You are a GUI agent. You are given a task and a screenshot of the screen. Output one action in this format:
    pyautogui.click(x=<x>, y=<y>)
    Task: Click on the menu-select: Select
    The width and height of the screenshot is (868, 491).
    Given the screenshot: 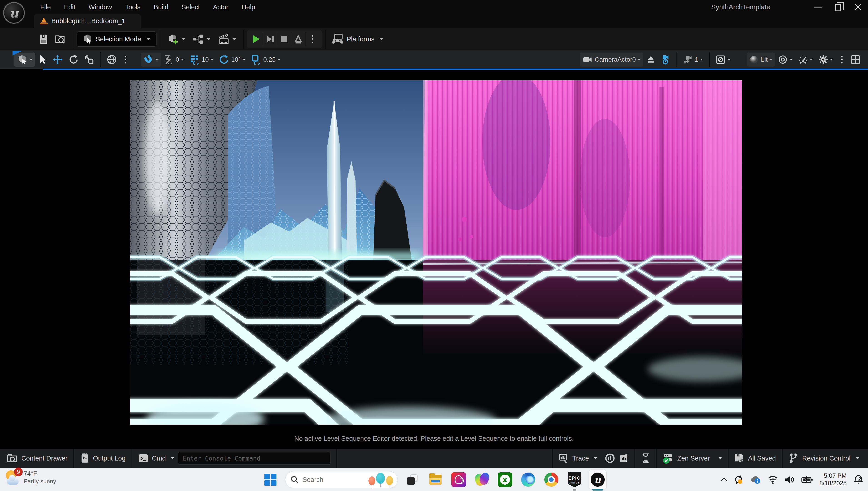 What is the action you would take?
    pyautogui.click(x=191, y=7)
    